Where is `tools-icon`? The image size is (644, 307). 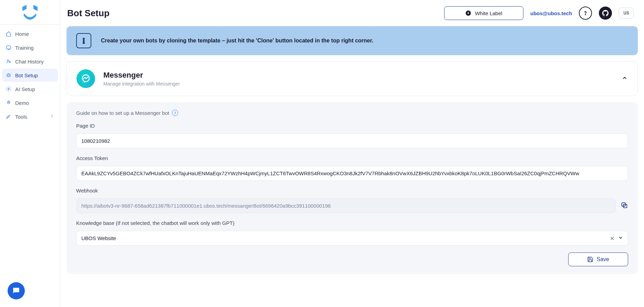
tools-icon is located at coordinates (9, 117).